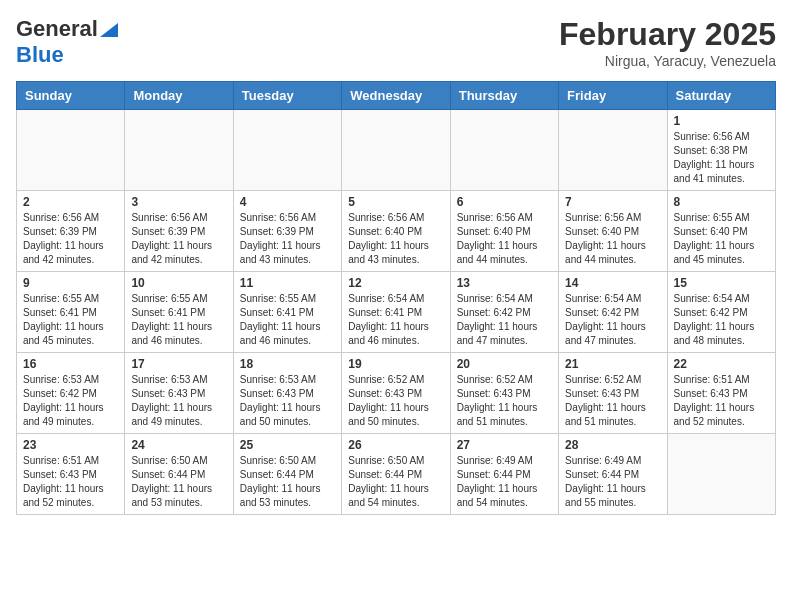  I want to click on calendar-cell: 25Sunrise: 6:50 AMSunset: 6:44 PMDayligh…, so click(287, 474).